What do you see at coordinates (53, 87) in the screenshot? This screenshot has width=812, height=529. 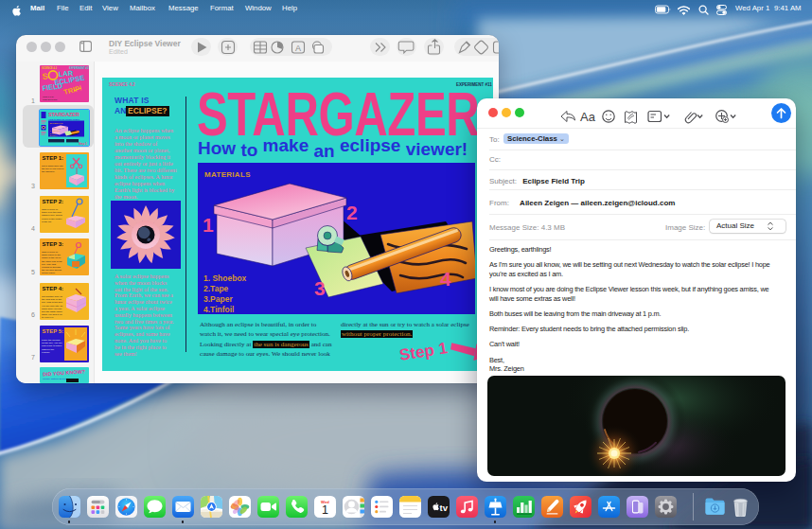 I see `svg-text: FIELD` at bounding box center [53, 87].